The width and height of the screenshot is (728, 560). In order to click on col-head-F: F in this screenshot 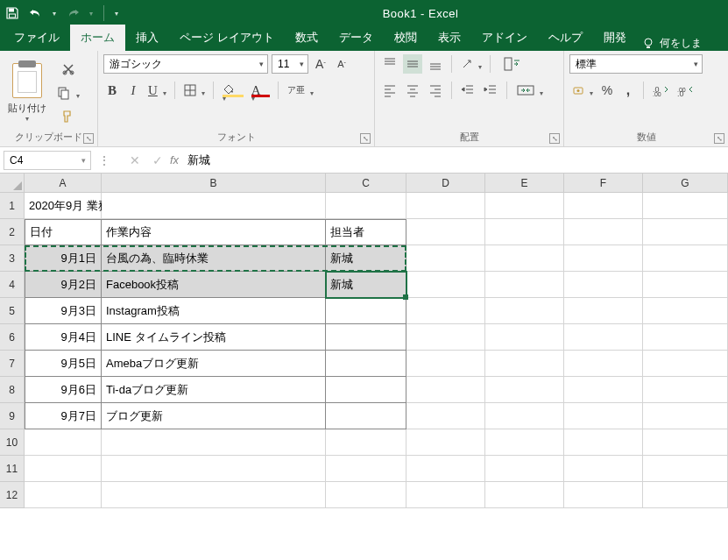, I will do `click(604, 183)`.